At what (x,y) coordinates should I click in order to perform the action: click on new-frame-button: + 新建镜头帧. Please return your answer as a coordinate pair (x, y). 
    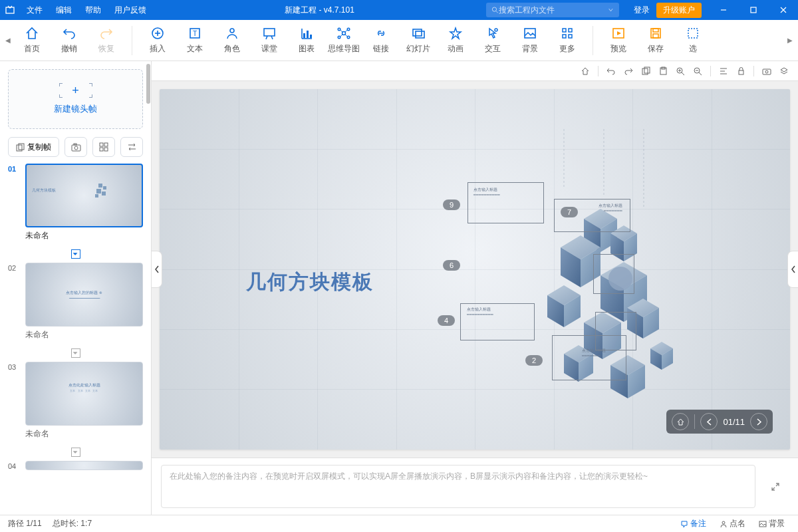
    Looking at the image, I should click on (76, 99).